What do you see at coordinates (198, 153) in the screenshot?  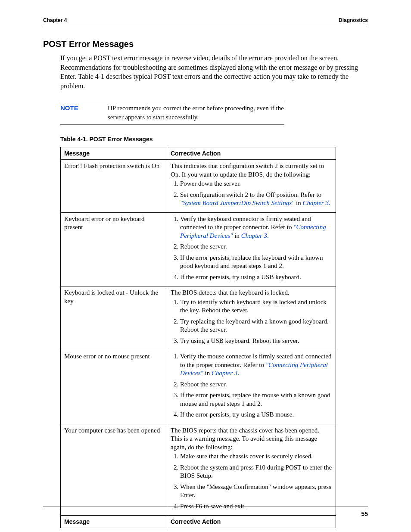 I see `table-header-row: Message Corrective Action` at bounding box center [198, 153].